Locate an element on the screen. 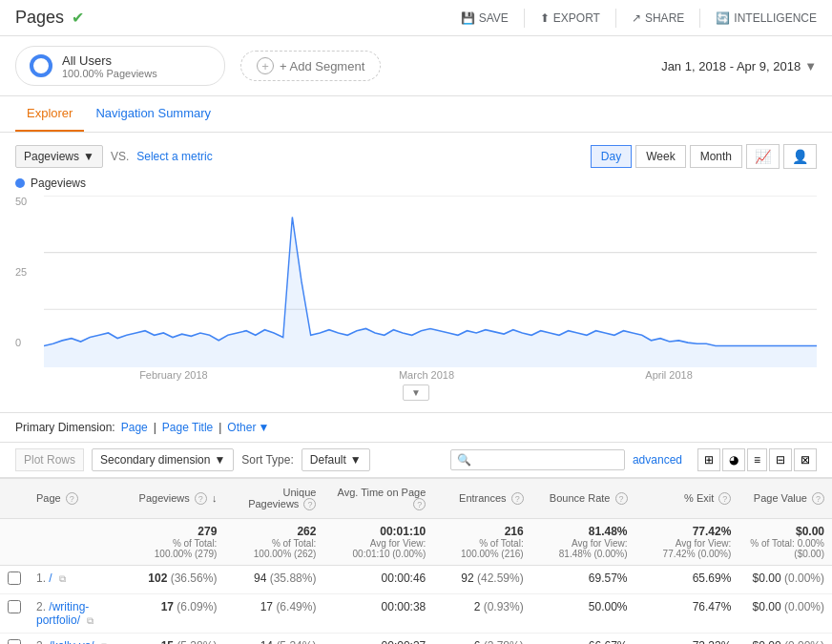 The height and width of the screenshot is (644, 832). row-avg-time-1: 00:00:38 is located at coordinates (378, 614).